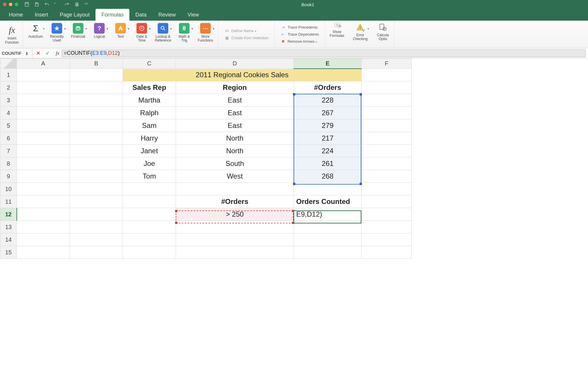 This screenshot has height=392, width=588. What do you see at coordinates (328, 164) in the screenshot?
I see `cell-orders: 261` at bounding box center [328, 164].